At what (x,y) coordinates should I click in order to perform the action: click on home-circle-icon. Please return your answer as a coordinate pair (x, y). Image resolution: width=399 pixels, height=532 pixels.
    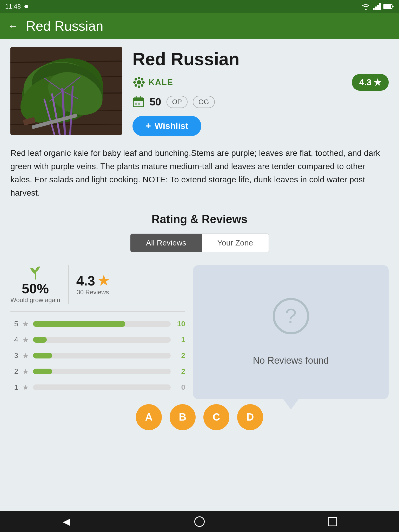
    Looking at the image, I should click on (200, 522).